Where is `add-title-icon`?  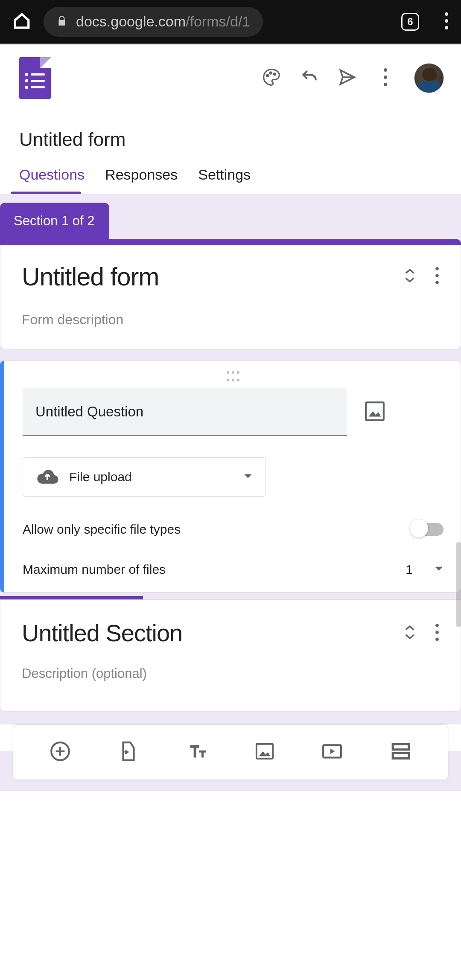 add-title-icon is located at coordinates (197, 752).